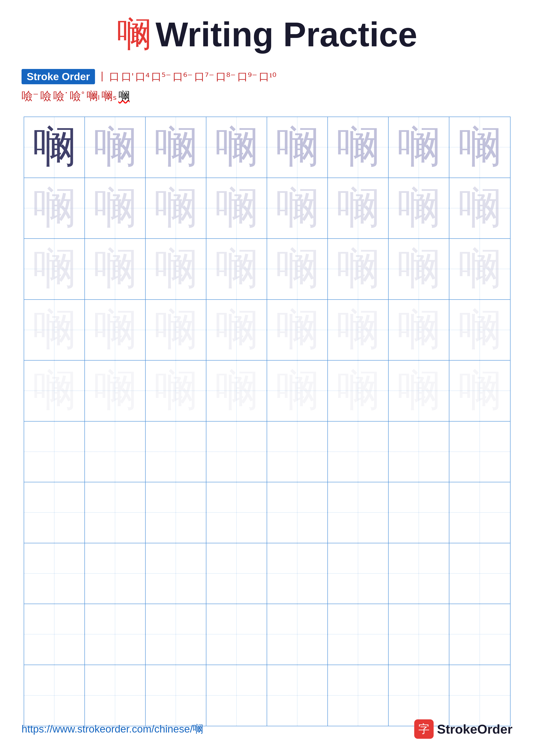  Describe the element at coordinates (480, 269) in the screenshot. I see `grid-cell-3-8: 㘎` at that location.